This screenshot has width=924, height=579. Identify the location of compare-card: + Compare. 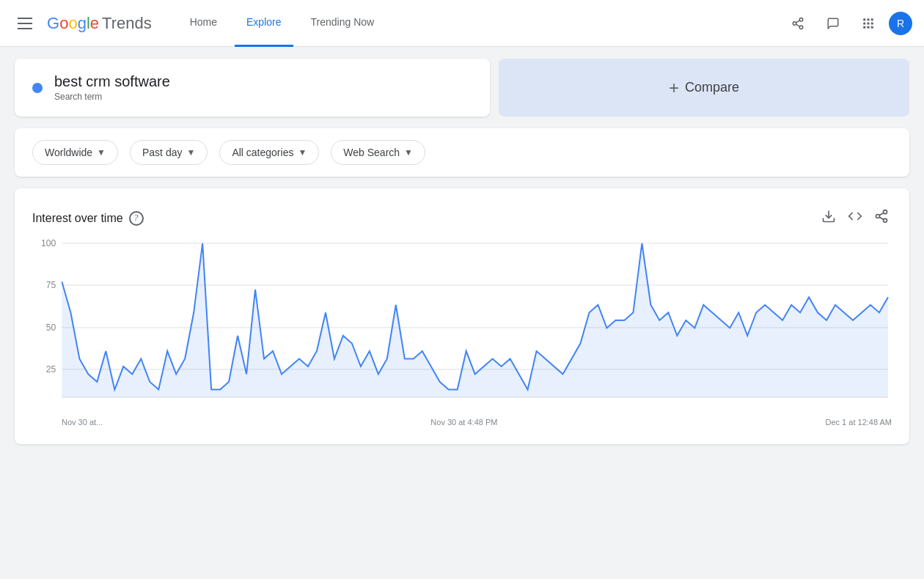
(704, 88).